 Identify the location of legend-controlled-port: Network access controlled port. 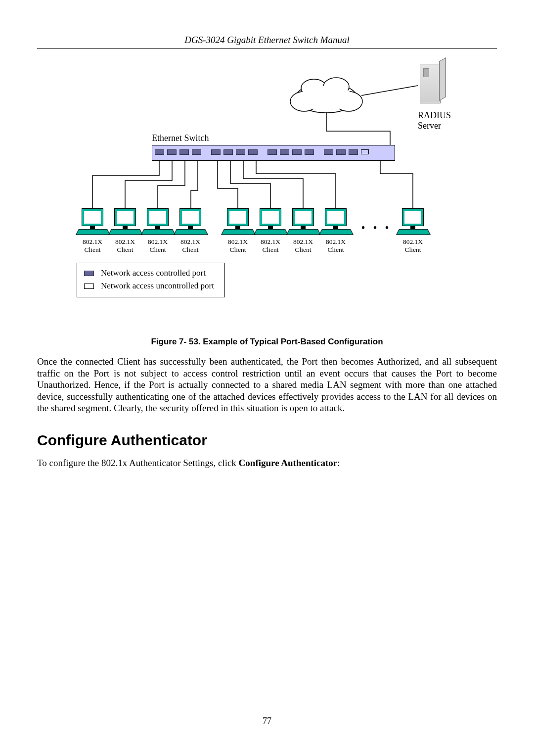
(151, 273).